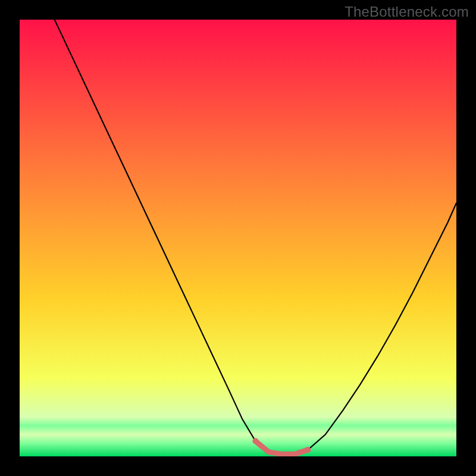 The height and width of the screenshot is (476, 476). I want to click on highlight-end-dot, so click(308, 450).